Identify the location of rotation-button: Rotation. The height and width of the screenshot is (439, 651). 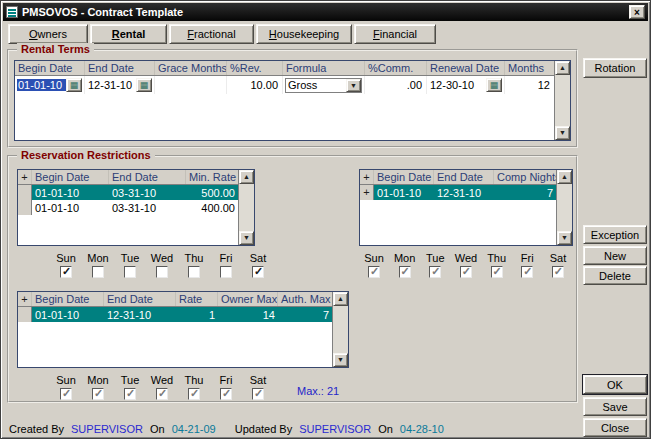
(615, 68).